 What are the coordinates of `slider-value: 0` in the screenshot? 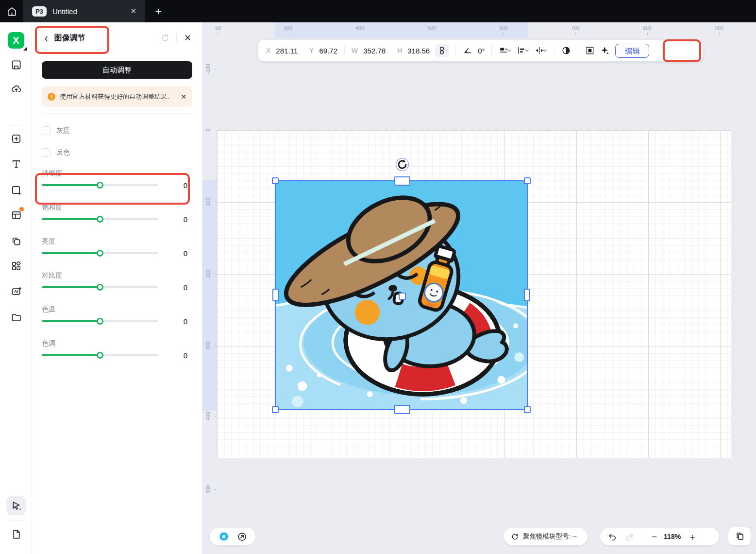 It's located at (185, 288).